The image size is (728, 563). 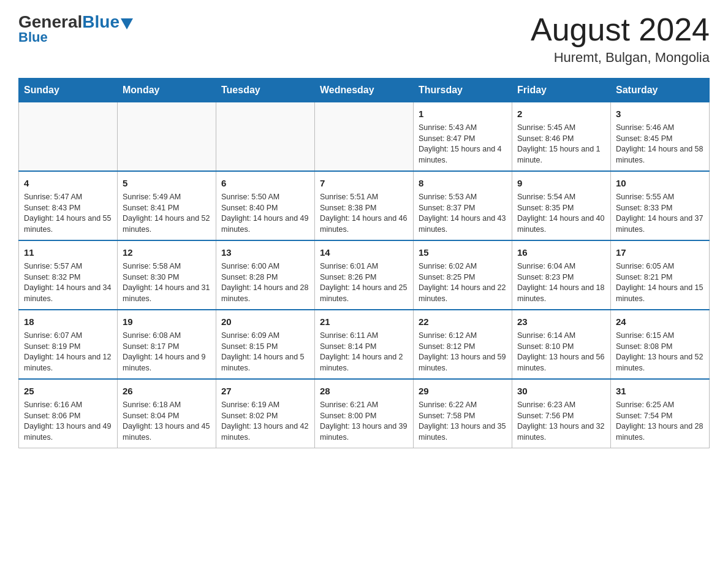 I want to click on day-number: 16, so click(x=561, y=253).